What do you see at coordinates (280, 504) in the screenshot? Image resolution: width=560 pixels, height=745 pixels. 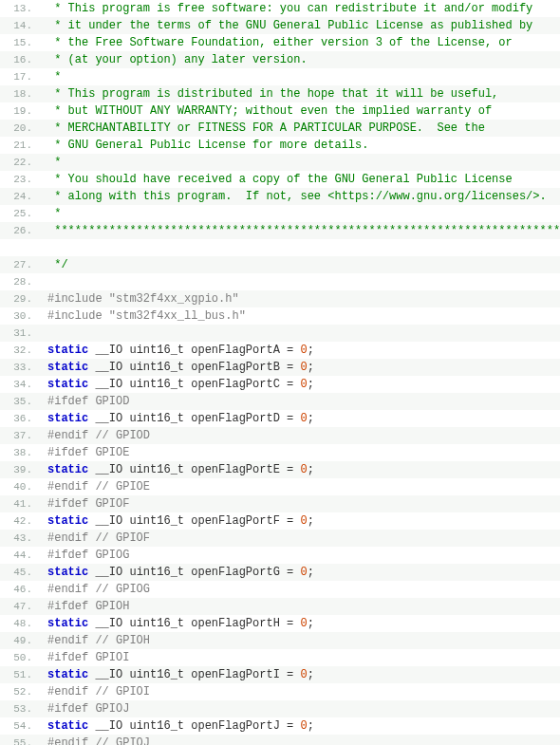 I see `code-line: 41#ifdef GPIOF` at bounding box center [280, 504].